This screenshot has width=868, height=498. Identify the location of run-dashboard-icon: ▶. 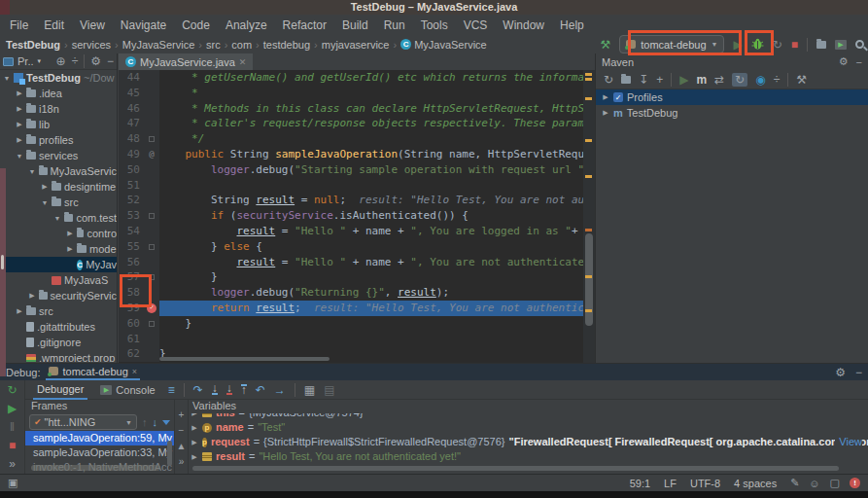
(841, 45).